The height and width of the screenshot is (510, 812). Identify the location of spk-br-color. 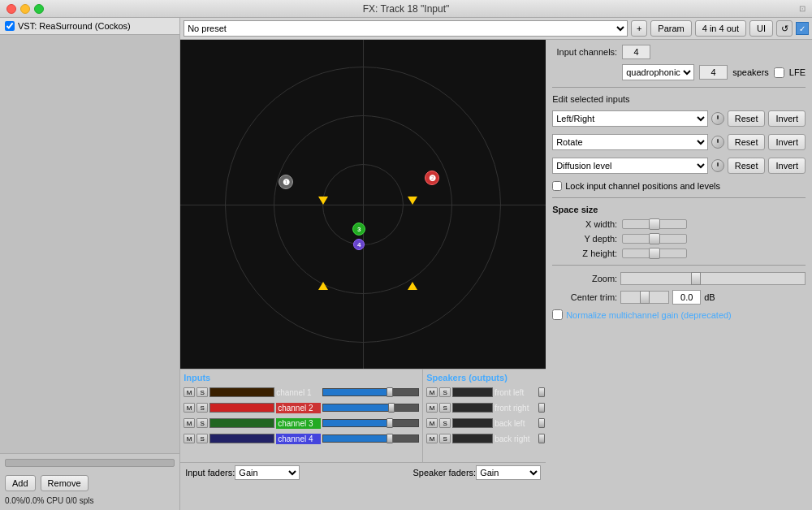
(473, 439).